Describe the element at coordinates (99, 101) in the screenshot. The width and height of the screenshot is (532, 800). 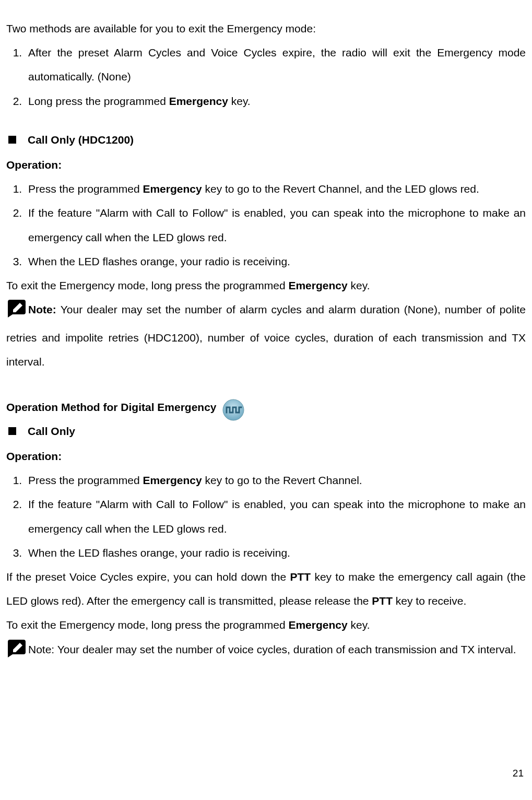
I see `text: Long press the programmed` at that location.